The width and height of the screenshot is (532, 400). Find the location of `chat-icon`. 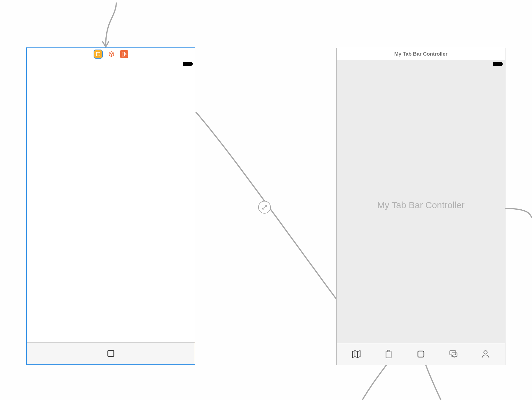

chat-icon is located at coordinates (453, 354).